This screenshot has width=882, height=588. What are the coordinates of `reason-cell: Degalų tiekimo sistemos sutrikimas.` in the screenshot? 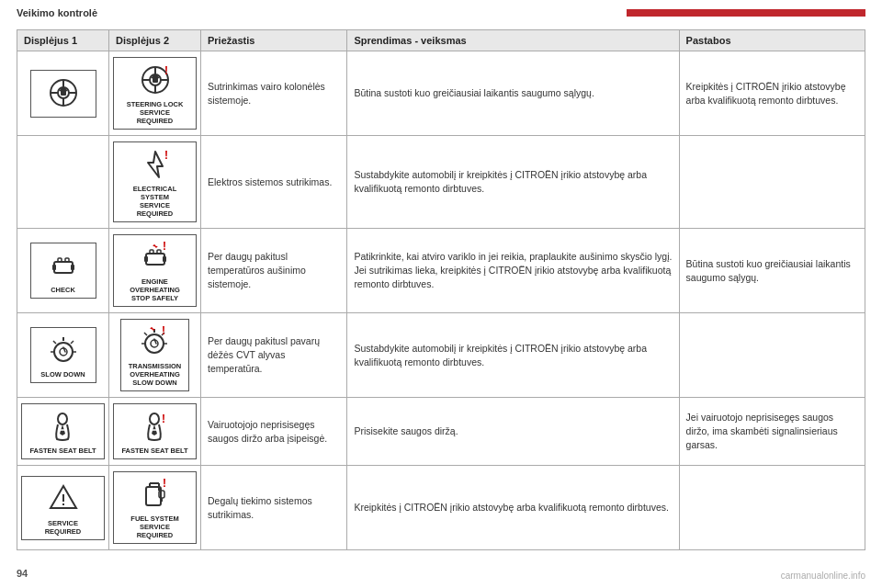 It's located at (274, 508).